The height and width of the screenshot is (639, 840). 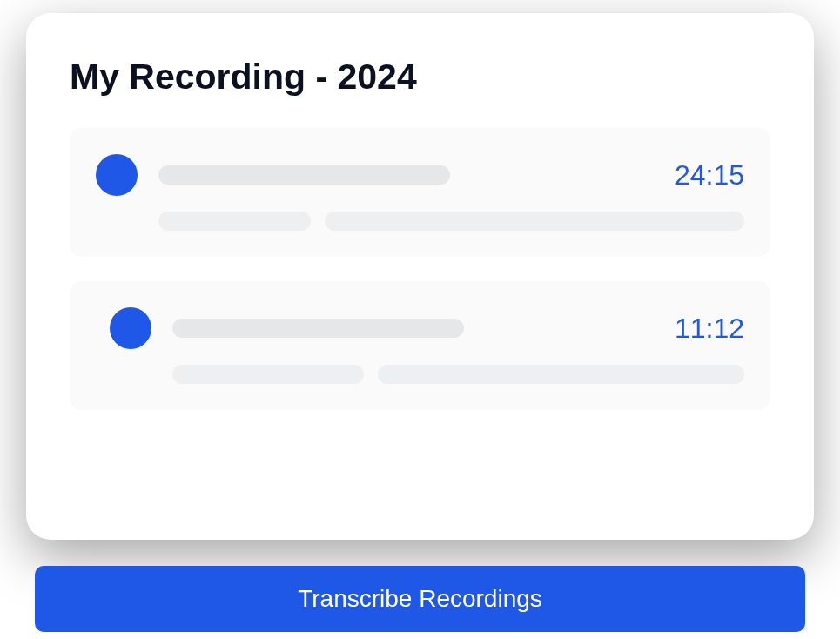 I want to click on transcribe-button: Transcribe Recordings, so click(x=420, y=599).